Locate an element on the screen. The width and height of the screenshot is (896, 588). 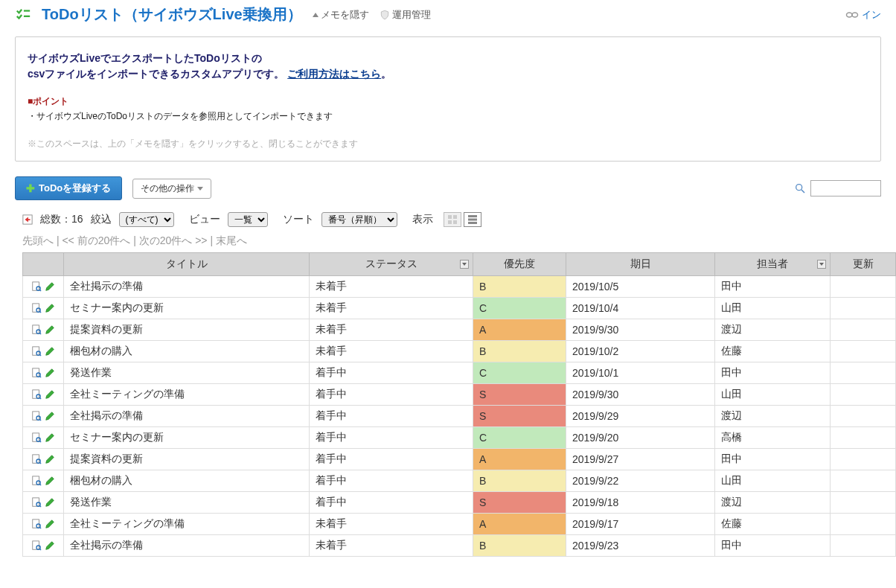
cell-priority: A is located at coordinates (519, 330).